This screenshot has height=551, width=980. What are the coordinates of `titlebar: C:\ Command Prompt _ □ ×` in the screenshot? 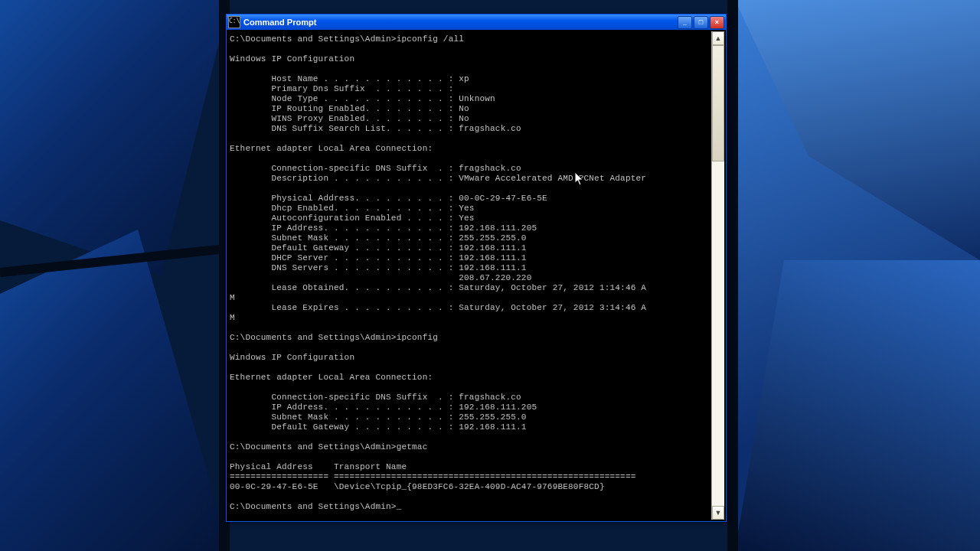 It's located at (476, 22).